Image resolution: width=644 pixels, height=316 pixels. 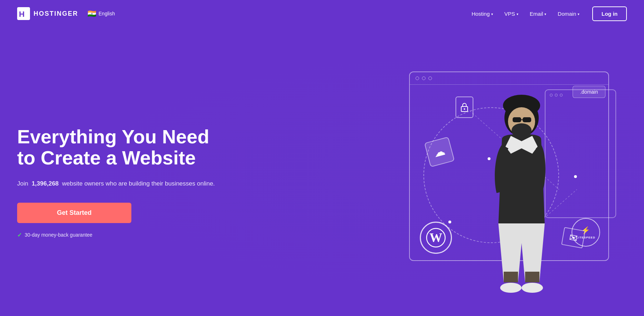 What do you see at coordinates (56, 14) in the screenshot?
I see `logo-text: HOSTINGER` at bounding box center [56, 14].